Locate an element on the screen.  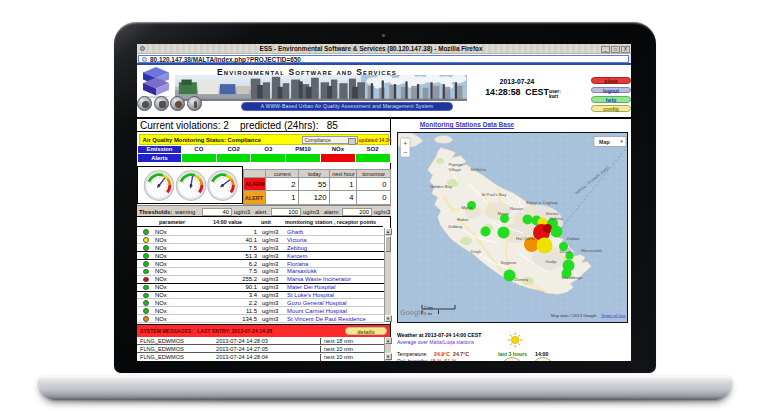
svg-text: Village is located at coordinates (454, 170).